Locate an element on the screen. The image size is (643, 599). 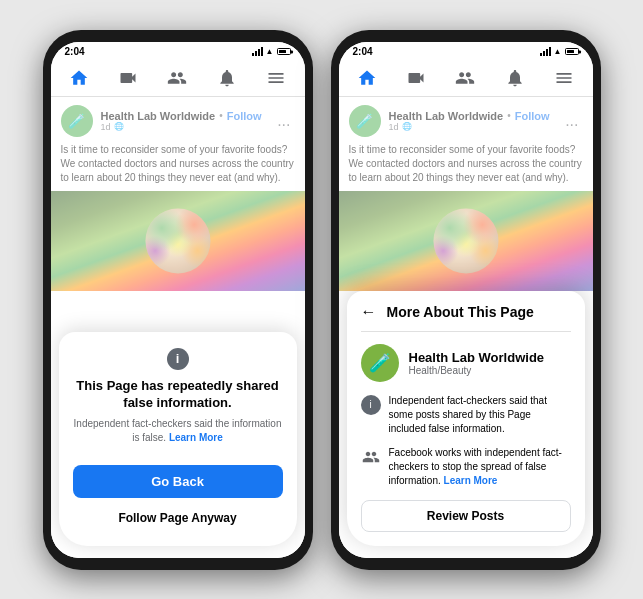
panel-title: More About This Page is located at coordinates (460, 312).